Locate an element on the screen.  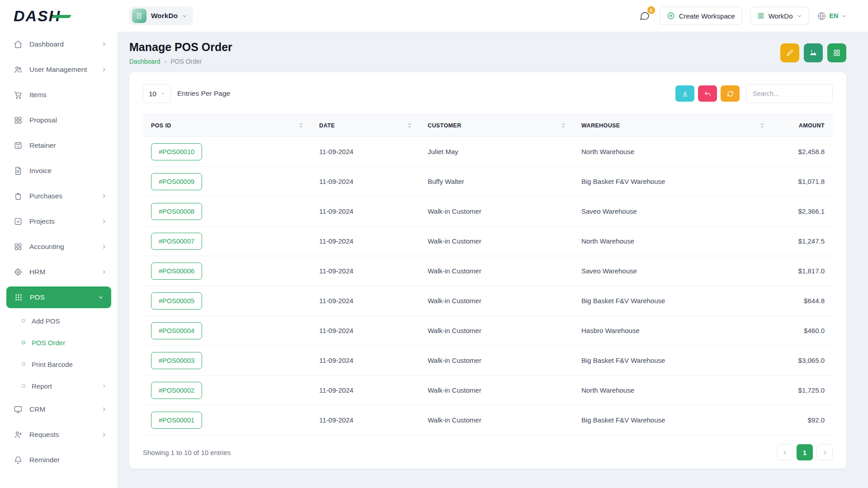
undo-button is located at coordinates (708, 94).